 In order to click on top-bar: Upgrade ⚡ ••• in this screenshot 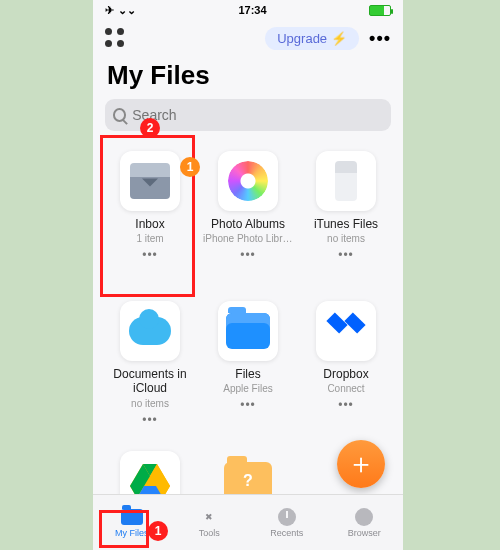, I will do `click(248, 38)`.